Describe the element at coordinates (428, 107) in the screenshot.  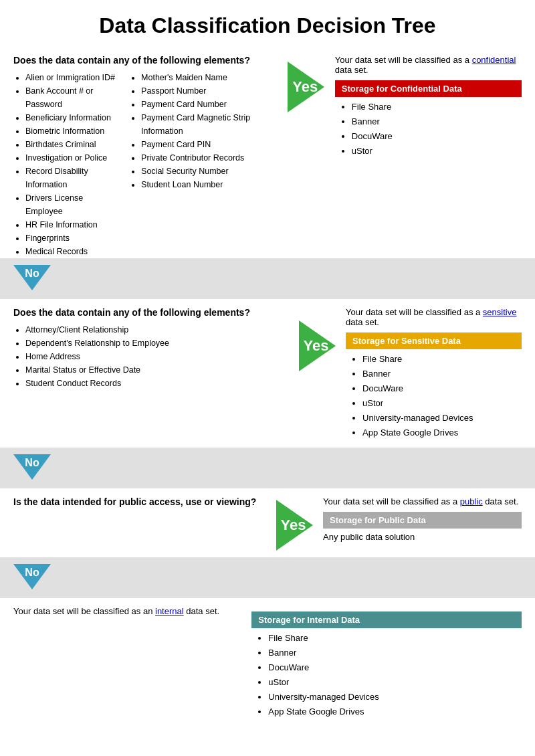
I see `section1-yes-content: Your data set will be classified as a co…` at that location.